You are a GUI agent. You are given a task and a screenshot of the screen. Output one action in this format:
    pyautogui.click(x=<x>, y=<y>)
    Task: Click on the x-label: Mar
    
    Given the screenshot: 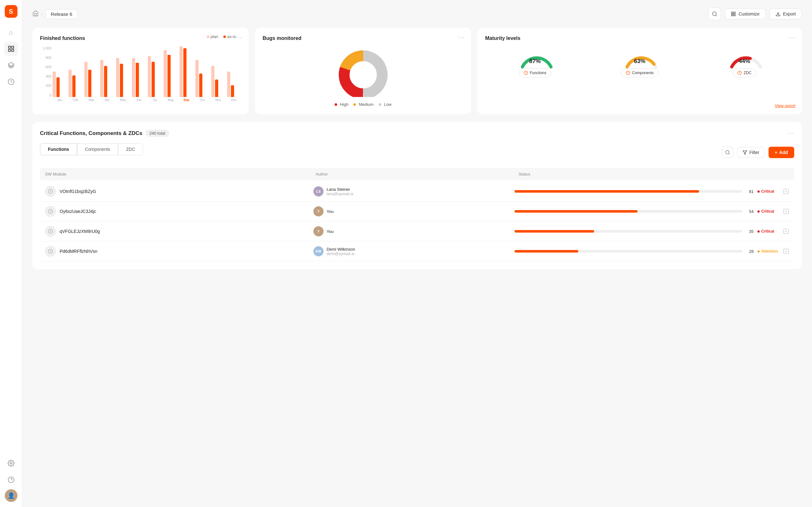 What is the action you would take?
    pyautogui.click(x=91, y=100)
    